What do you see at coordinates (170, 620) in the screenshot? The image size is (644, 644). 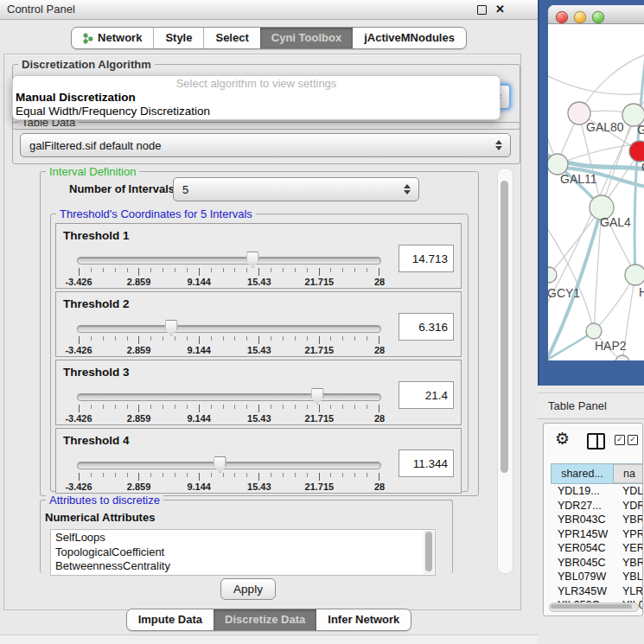 I see `tab-impute-data: Impute Data` at bounding box center [170, 620].